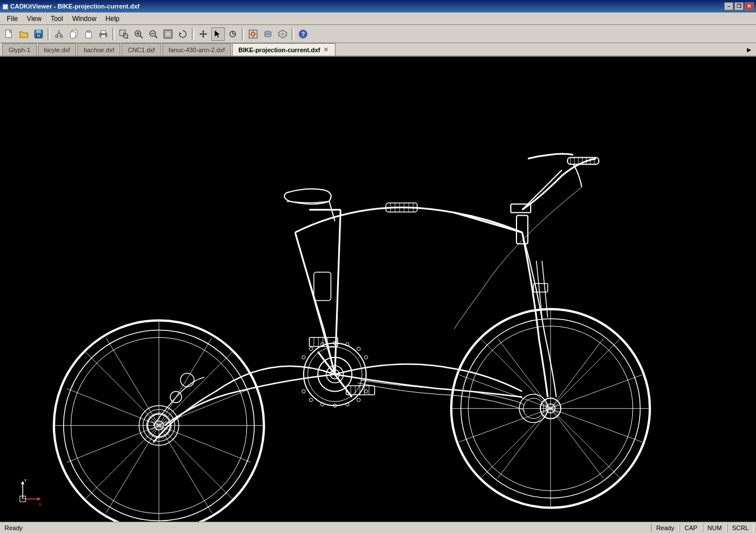 The width and height of the screenshot is (756, 533). Describe the element at coordinates (99, 49) in the screenshot. I see `tab-bachoe: bachoe.dxf` at that location.